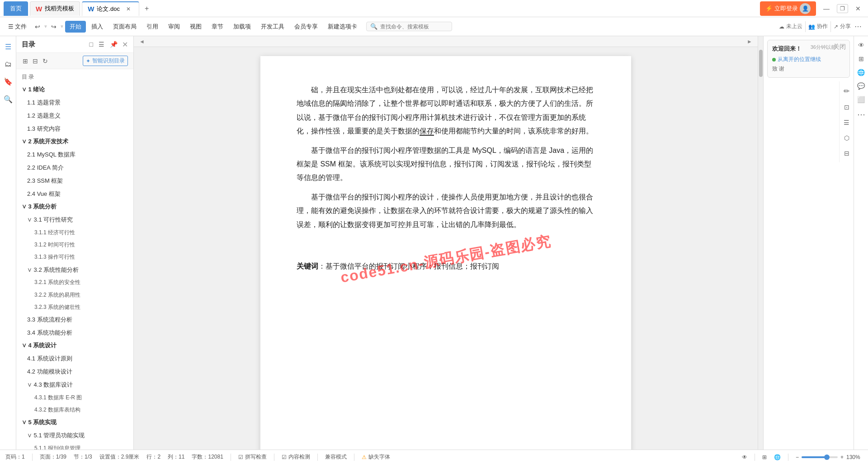 The width and height of the screenshot is (868, 464). I want to click on right-icon-5: ⊟, so click(847, 153).